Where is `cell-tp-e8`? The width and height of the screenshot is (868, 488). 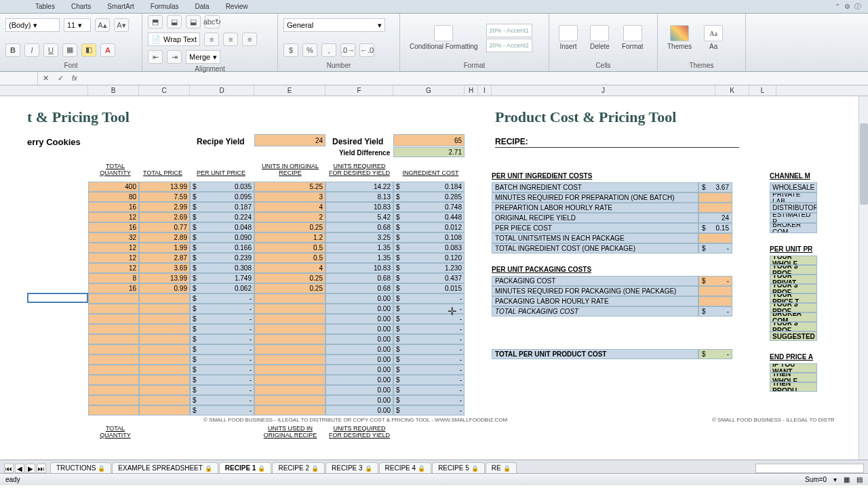 cell-tp-e8 is located at coordinates (164, 380).